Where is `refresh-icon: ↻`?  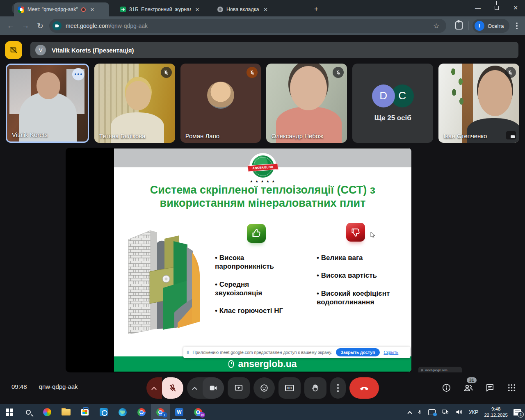 refresh-icon: ↻ is located at coordinates (40, 26).